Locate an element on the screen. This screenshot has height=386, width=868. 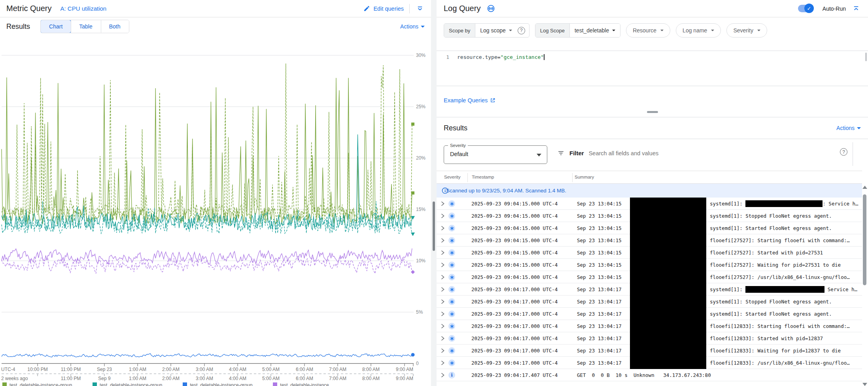
example-queries-link: Example Queries is located at coordinates (470, 100).